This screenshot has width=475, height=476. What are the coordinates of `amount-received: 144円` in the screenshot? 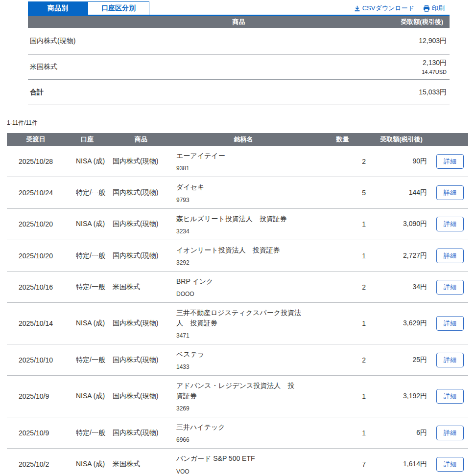 It's located at (402, 193).